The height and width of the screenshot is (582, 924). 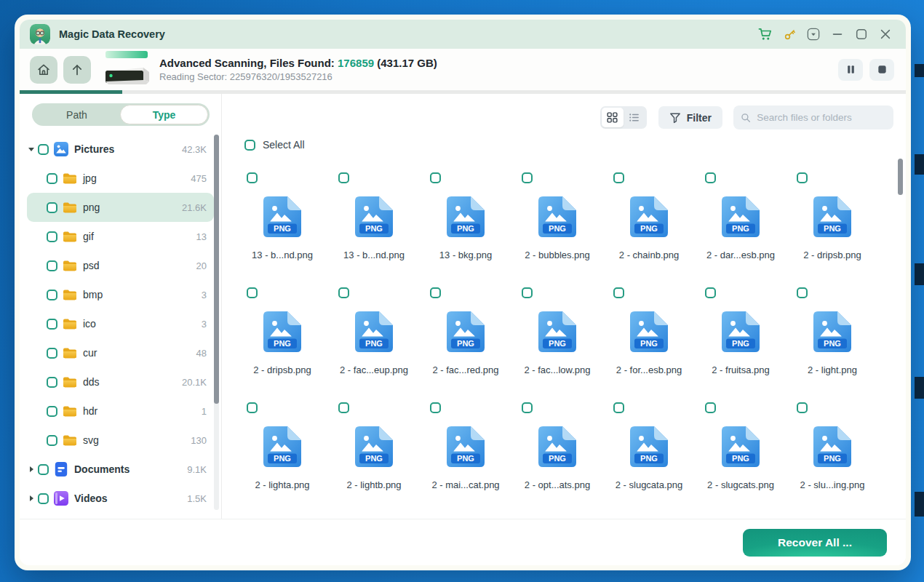 What do you see at coordinates (901, 177) in the screenshot?
I see `main-scrollbar-thumb` at bounding box center [901, 177].